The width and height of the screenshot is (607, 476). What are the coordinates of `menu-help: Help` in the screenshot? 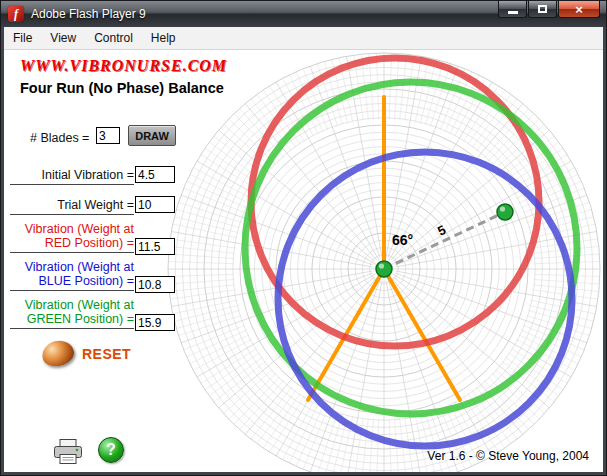 It's located at (164, 38).